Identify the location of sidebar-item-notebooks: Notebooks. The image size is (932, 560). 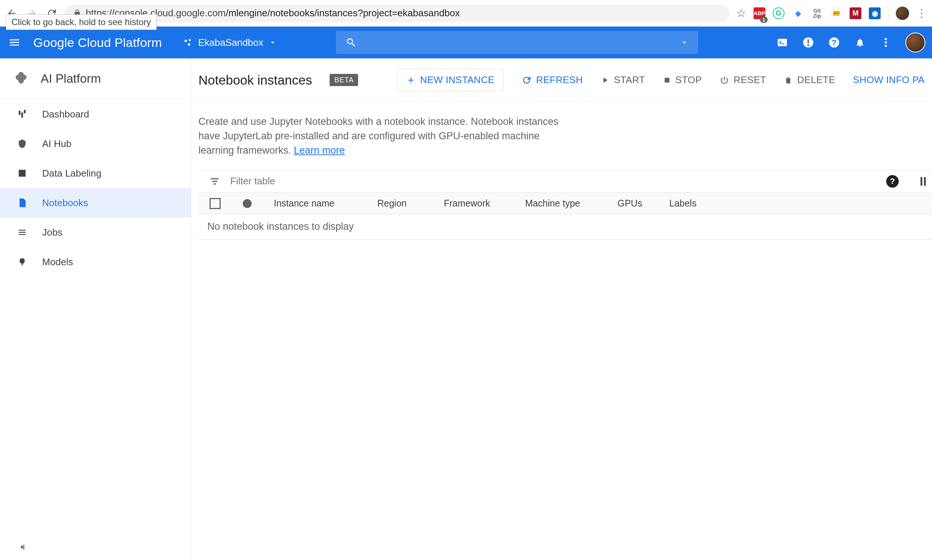
(95, 203).